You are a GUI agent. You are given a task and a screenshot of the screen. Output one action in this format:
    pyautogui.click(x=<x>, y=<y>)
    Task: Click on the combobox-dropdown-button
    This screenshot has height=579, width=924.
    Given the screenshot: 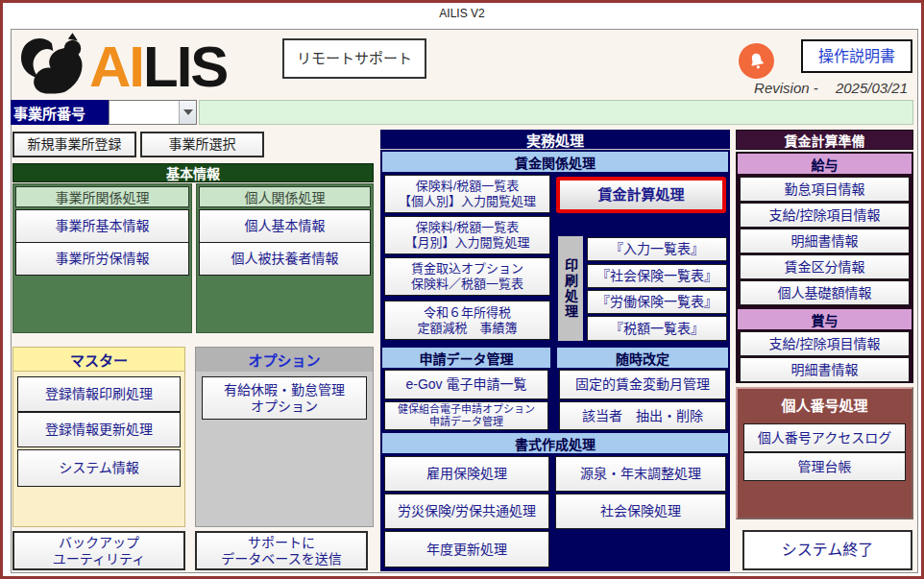 What is the action you would take?
    pyautogui.click(x=187, y=112)
    